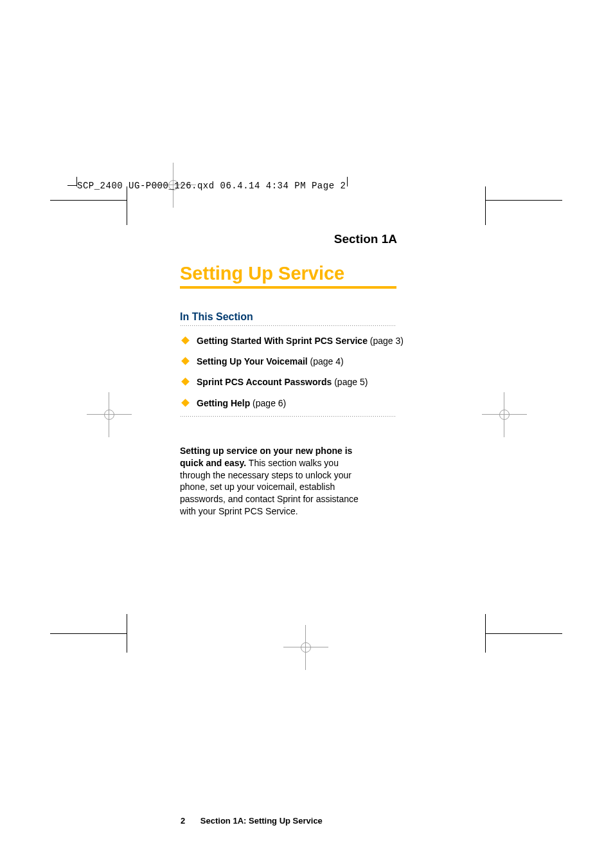  I want to click on dotted-rule-bottom, so click(288, 416).